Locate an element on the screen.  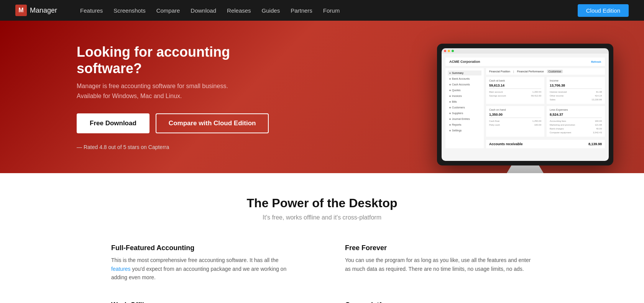
logo-icon: M is located at coordinates (21, 10).